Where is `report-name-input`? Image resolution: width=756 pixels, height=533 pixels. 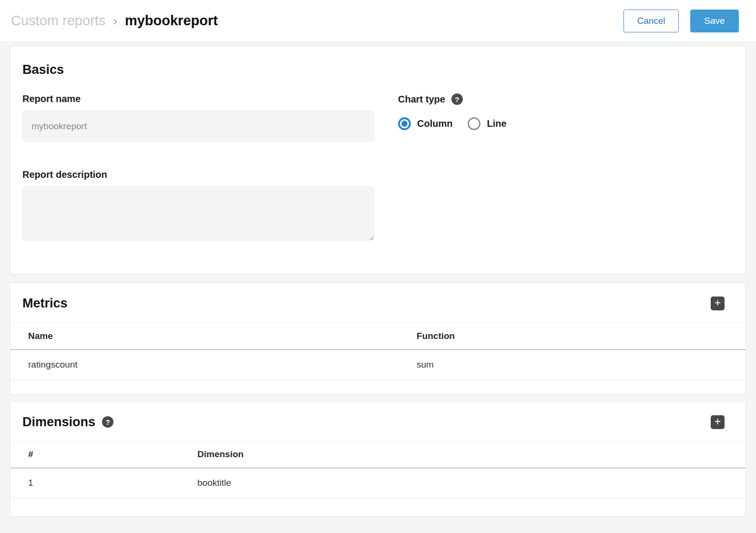 report-name-input is located at coordinates (198, 126).